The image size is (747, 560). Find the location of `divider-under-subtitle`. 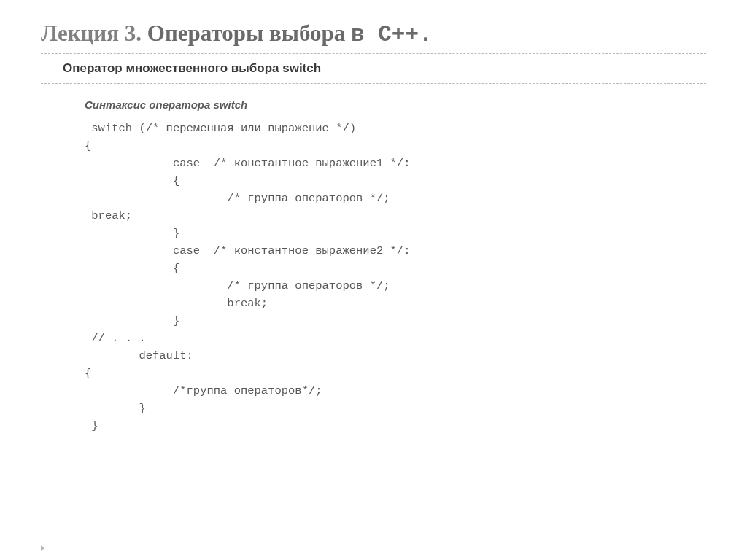

divider-under-subtitle is located at coordinates (374, 83).